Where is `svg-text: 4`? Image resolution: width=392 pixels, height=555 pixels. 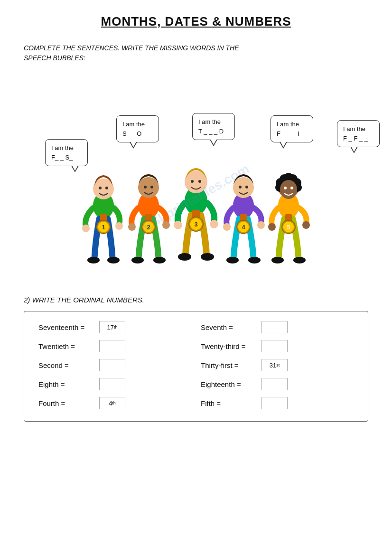
svg-text: 4 is located at coordinates (243, 227).